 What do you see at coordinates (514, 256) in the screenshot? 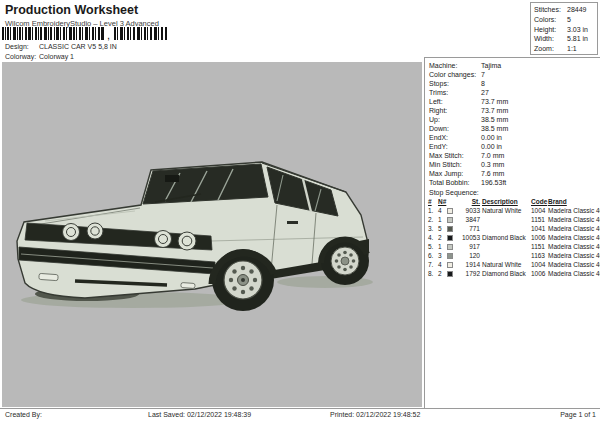
I see `table-row: 6.3 120 1163Madeira Classic 40` at bounding box center [514, 256].